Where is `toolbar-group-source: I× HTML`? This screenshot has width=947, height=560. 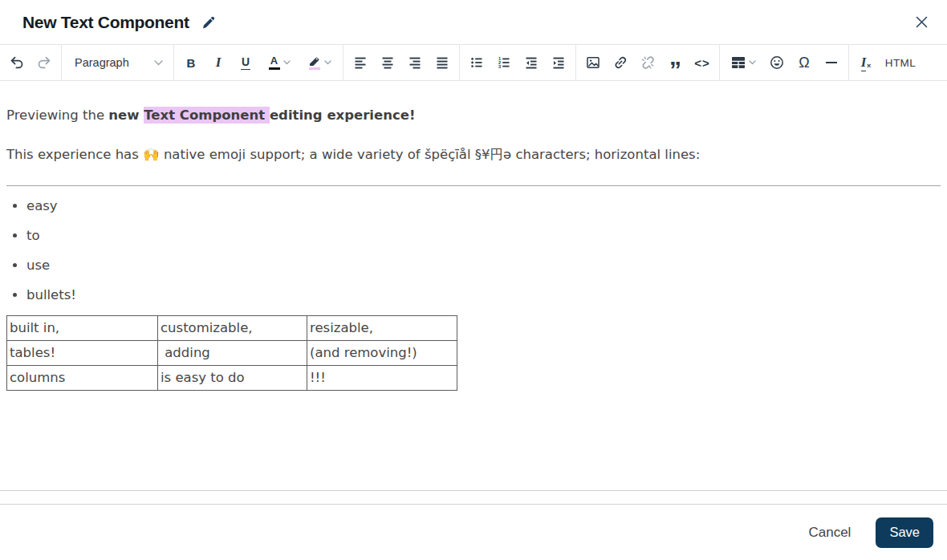 toolbar-group-source: I× HTML is located at coordinates (887, 63).